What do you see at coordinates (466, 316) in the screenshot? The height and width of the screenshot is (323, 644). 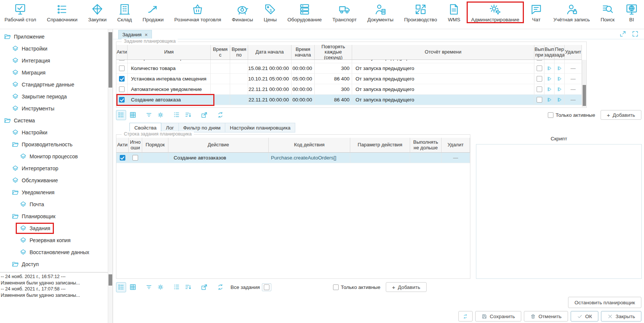 I see `refresh-button` at bounding box center [466, 316].